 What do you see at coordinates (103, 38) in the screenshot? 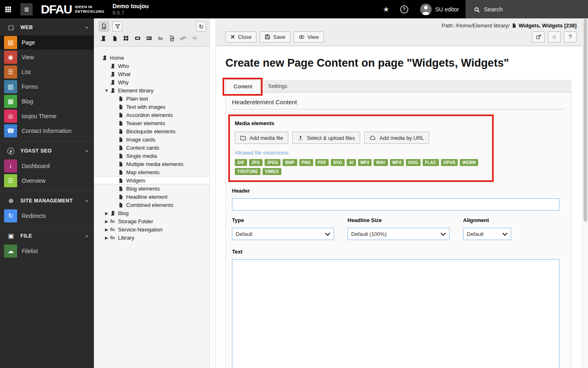
I see `door-icon` at bounding box center [103, 38].